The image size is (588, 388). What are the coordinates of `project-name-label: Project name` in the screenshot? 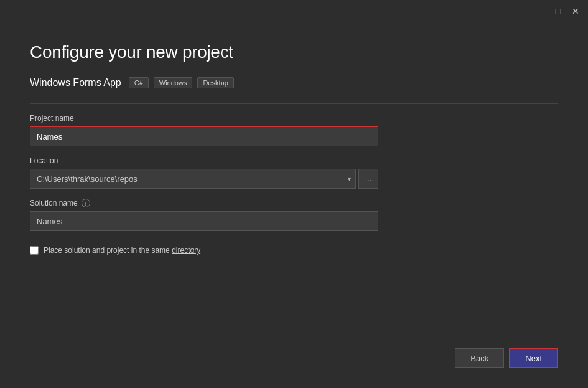 It's located at (294, 118).